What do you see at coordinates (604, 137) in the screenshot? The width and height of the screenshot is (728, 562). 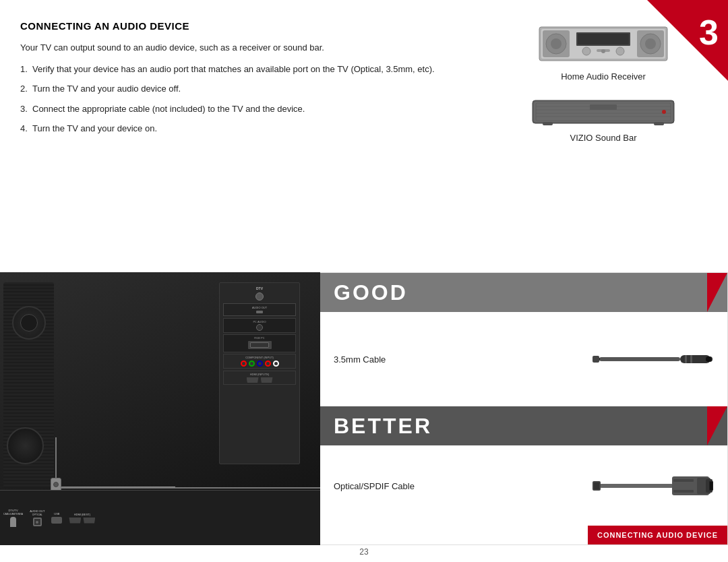 I see `soundbar-label: VIZIO Sound Bar` at bounding box center [604, 137].